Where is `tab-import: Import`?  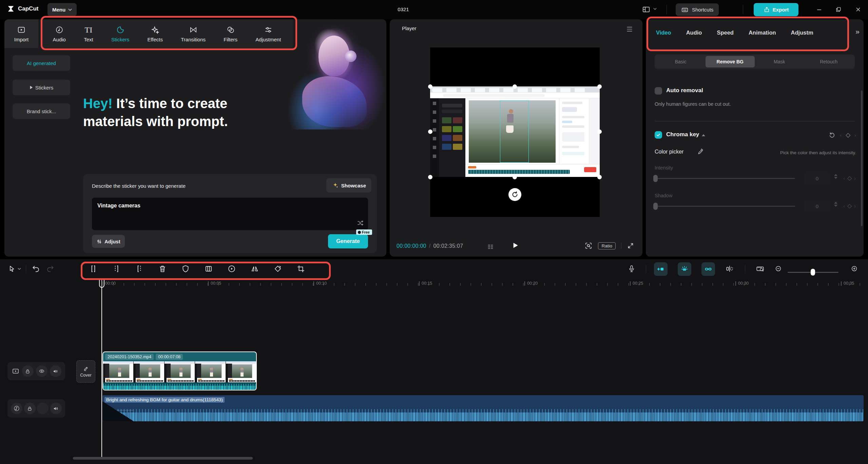
tab-import: Import is located at coordinates (21, 34).